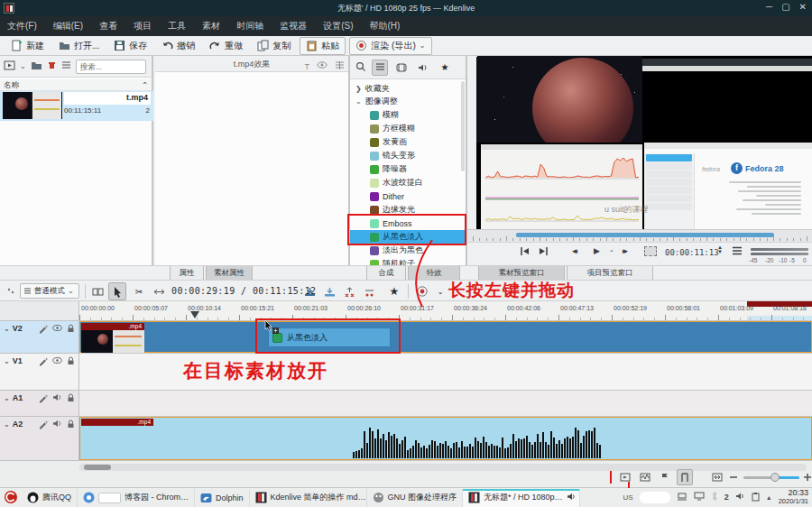 This screenshot has width=812, height=507. What do you see at coordinates (769, 498) in the screenshot?
I see `tray-expand-icon: ▲` at bounding box center [769, 498].